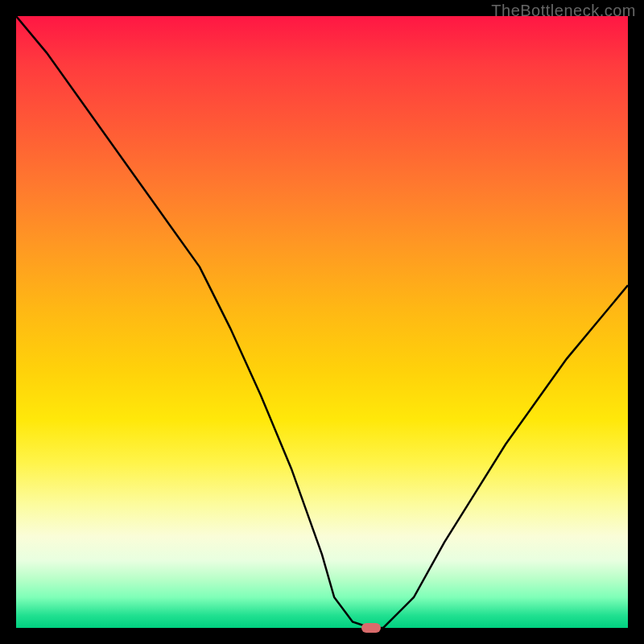 This screenshot has height=644, width=644. What do you see at coordinates (564, 11) in the screenshot?
I see `watermark-text: TheBottleneck.com` at bounding box center [564, 11].